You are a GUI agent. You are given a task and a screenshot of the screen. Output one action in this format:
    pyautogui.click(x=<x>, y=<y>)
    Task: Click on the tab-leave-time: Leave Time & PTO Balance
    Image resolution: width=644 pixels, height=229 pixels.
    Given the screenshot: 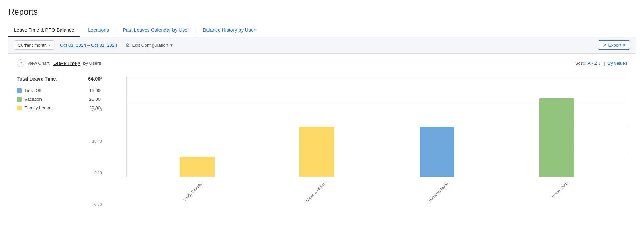 What is the action you would take?
    pyautogui.click(x=44, y=30)
    